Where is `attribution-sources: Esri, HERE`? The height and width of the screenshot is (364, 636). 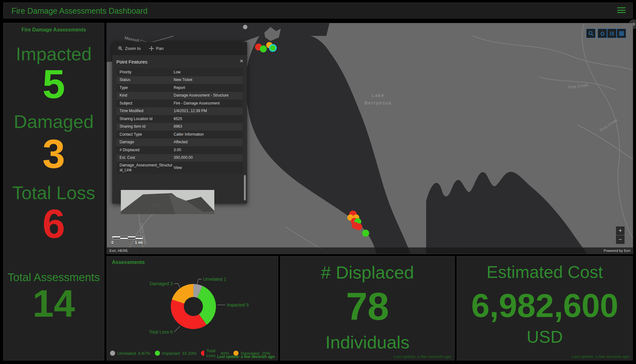 attribution-sources: Esri, HERE is located at coordinates (119, 251).